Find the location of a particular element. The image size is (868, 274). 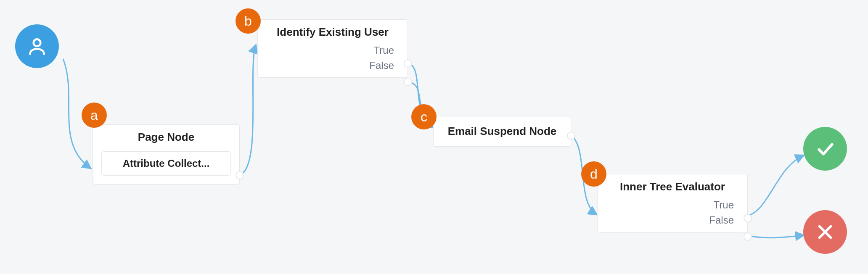

start-user-node is located at coordinates (37, 46).